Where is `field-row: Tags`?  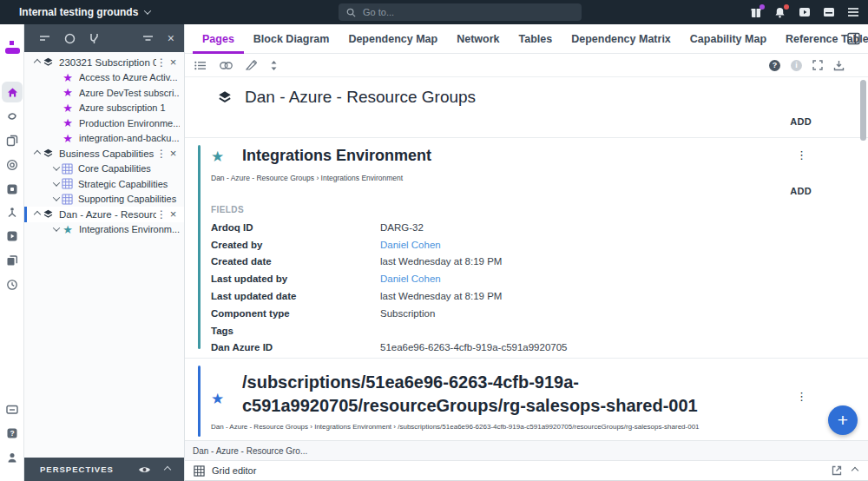 field-row: Tags is located at coordinates (523, 331).